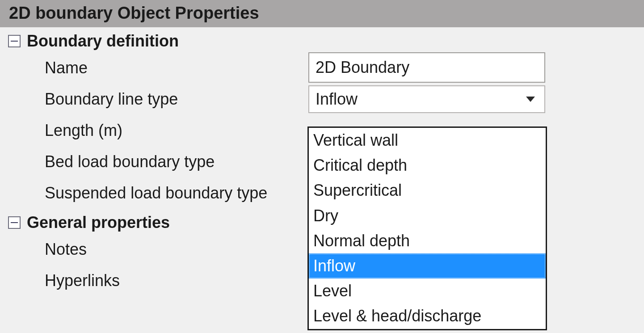 The height and width of the screenshot is (333, 644). Describe the element at coordinates (103, 41) in the screenshot. I see `section-title-boundary-definition: Boundary definition` at that location.